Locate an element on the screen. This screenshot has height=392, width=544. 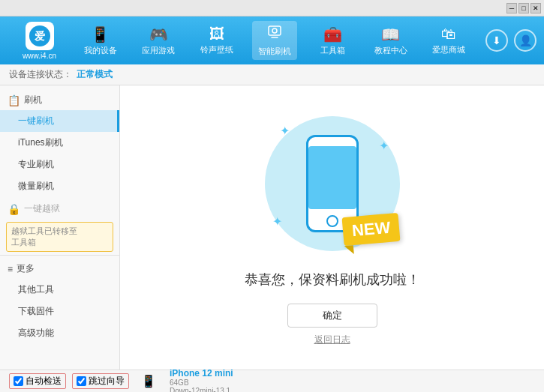
nav-tutorial: 📖 教程中心 is located at coordinates (391, 40).